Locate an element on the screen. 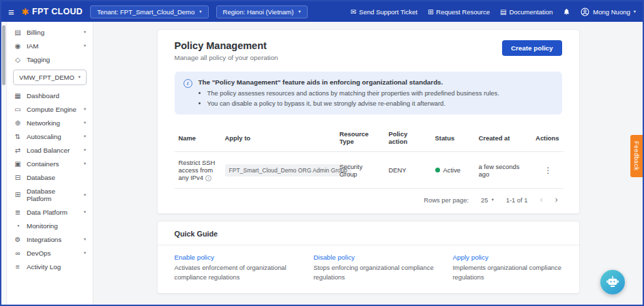  row-actions-kebab-icon: ⋮ is located at coordinates (552, 170).